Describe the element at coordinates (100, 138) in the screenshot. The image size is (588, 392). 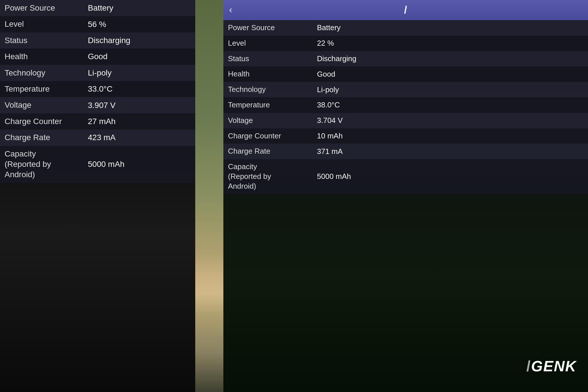
I see `table-row: Charge Rate423 mA` at that location.